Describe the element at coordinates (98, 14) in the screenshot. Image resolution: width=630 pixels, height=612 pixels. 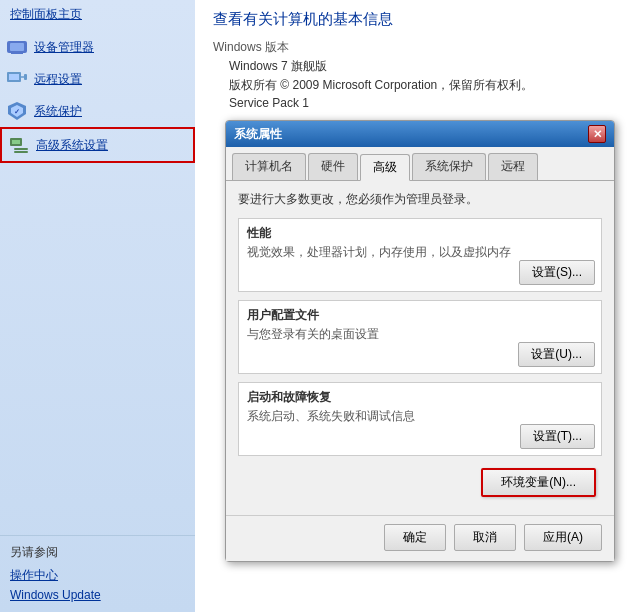
I see `control-panel-home-link: 控制面板主页` at that location.